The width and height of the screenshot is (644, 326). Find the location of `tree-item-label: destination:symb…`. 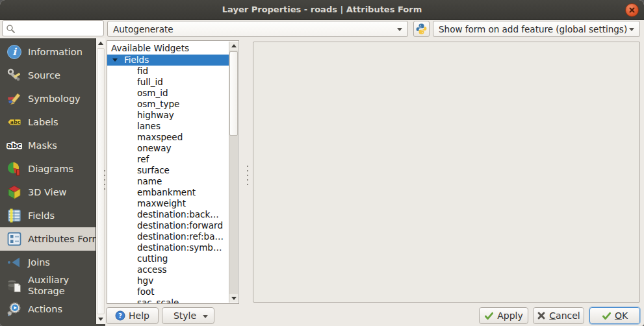

tree-item-label: destination:symb… is located at coordinates (179, 247).